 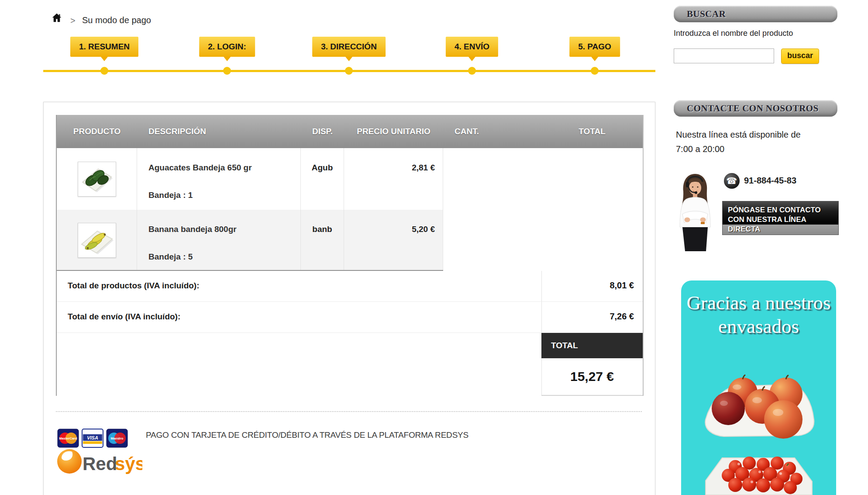 I want to click on totals-label: Total de envío (IVA incluído):, so click(x=124, y=317).